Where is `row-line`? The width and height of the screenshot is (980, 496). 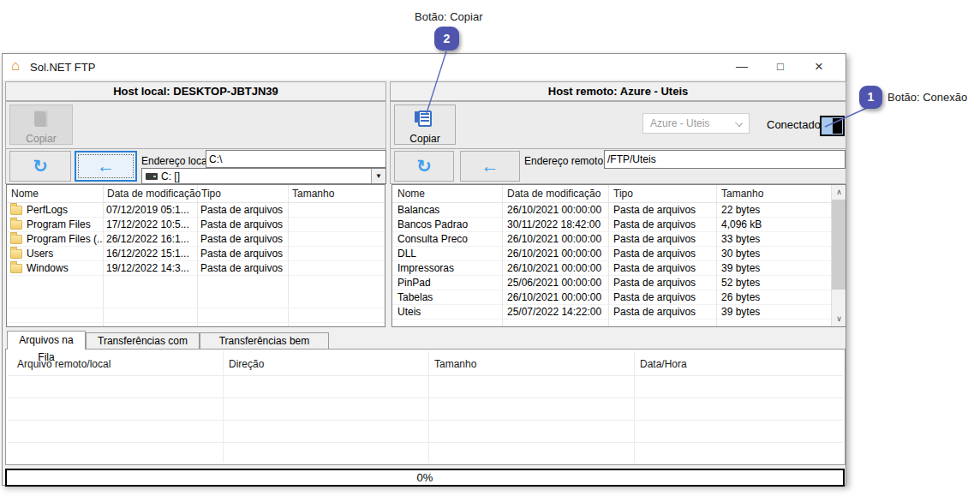 row-line is located at coordinates (425, 420).